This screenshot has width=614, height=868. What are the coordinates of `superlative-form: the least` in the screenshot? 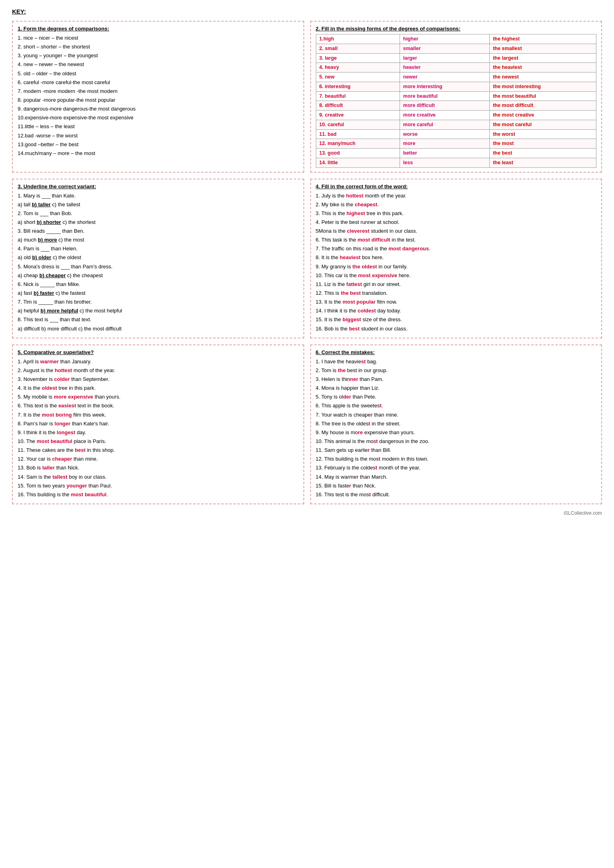 It's located at (543, 163).